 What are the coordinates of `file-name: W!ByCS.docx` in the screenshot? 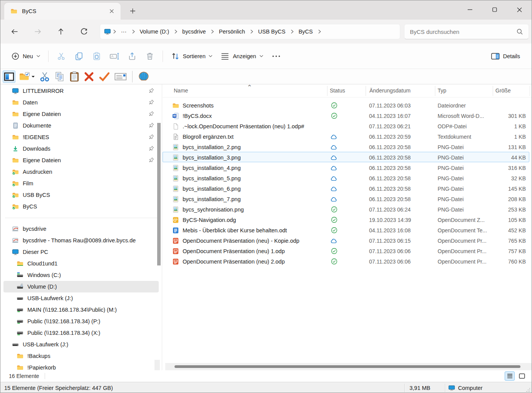 It's located at (192, 116).